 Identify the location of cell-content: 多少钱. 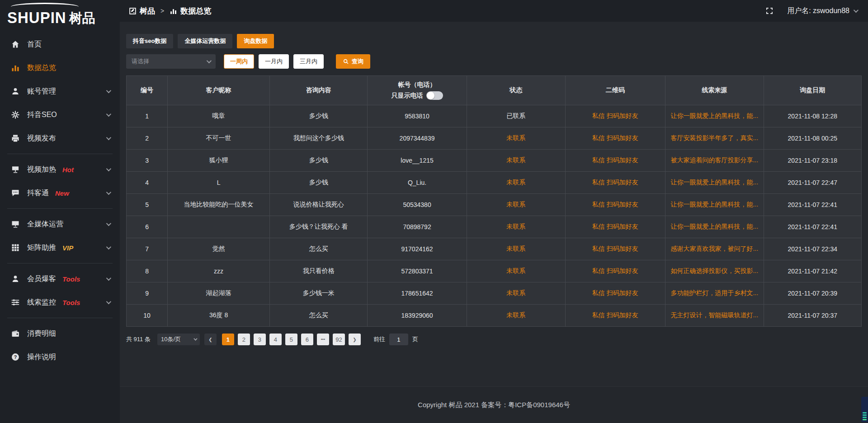
(319, 183).